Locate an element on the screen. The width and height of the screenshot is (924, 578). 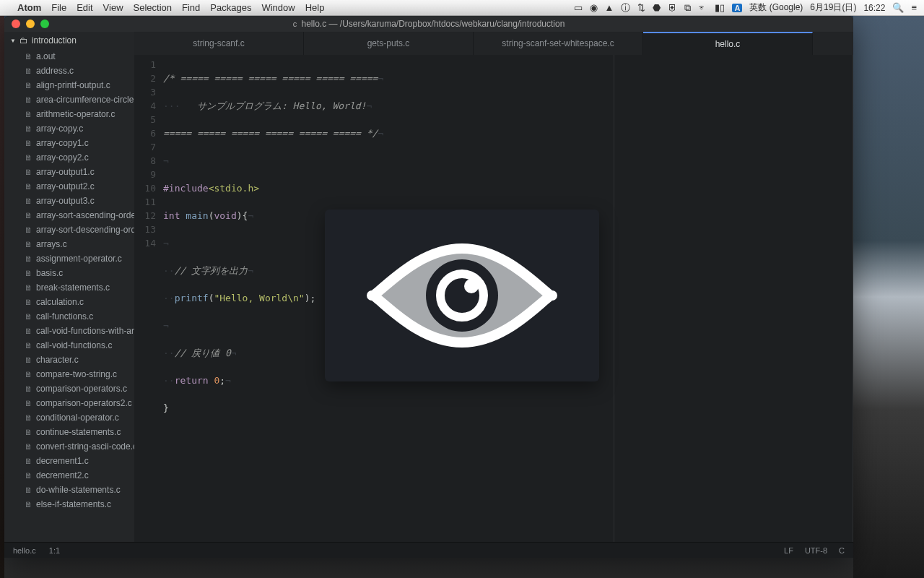
dropbox-icon: ⧉ is located at coordinates (687, 8).